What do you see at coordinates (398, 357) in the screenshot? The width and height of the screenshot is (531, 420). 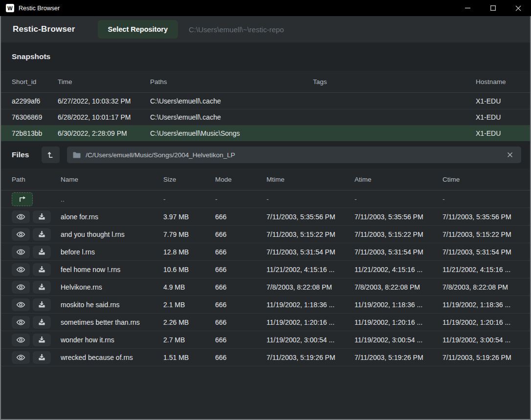 I see `file-atime: 7/11/2003, 5:19:26 PM` at bounding box center [398, 357].